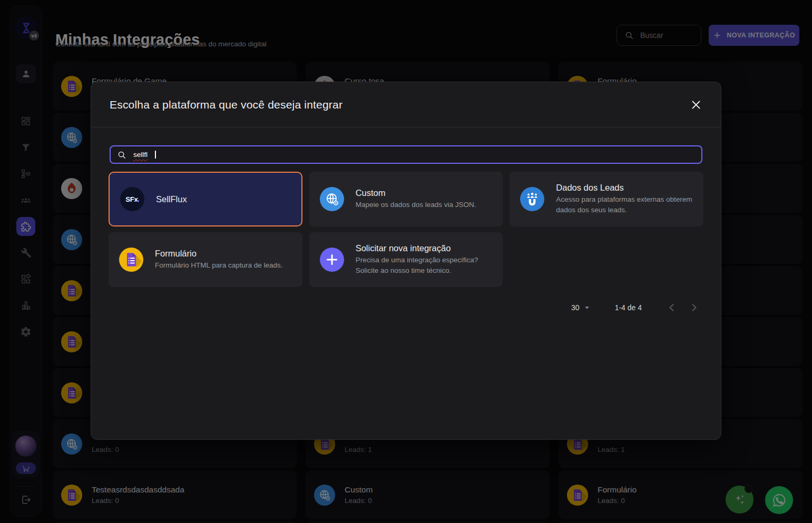 Image resolution: width=812 pixels, height=523 pixels. Describe the element at coordinates (416, 205) in the screenshot. I see `platform-description: Mapeie os dados dos leads via JSON.` at that location.